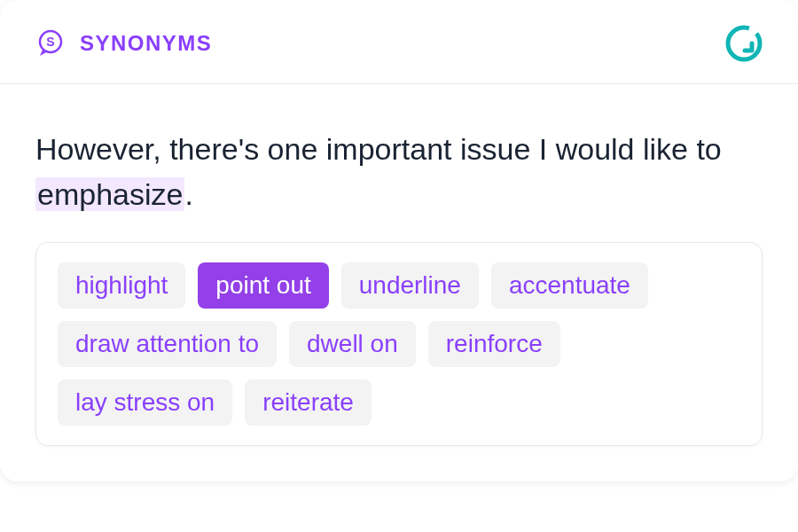 The width and height of the screenshot is (798, 532). Describe the element at coordinates (569, 286) in the screenshot. I see `synonym-chip: accentuate` at that location.